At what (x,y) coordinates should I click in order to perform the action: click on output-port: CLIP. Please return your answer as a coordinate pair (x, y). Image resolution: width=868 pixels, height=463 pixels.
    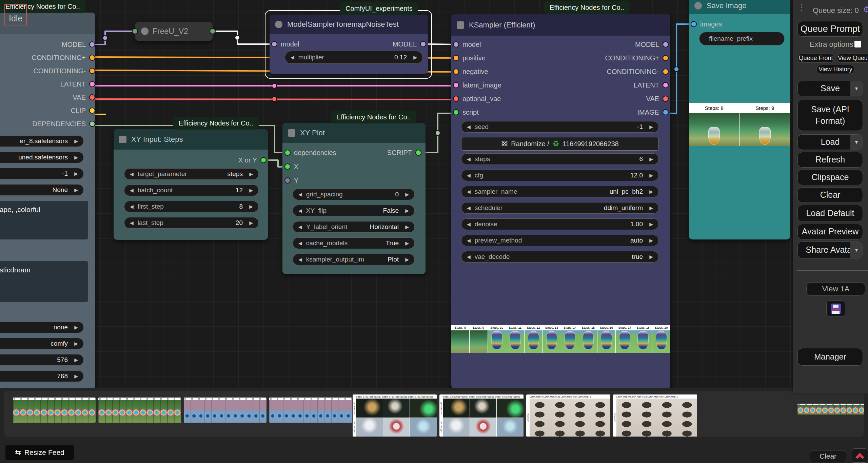
    Looking at the image, I should click on (83, 111).